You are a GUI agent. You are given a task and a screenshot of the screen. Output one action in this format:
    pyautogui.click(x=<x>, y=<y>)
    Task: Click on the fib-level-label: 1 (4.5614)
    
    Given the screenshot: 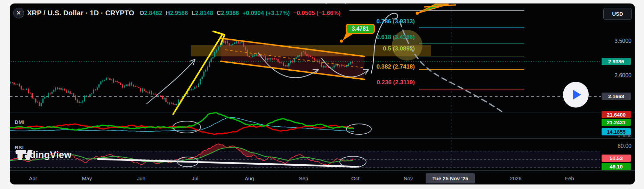 What is the action you would take?
    pyautogui.click(x=312, y=4)
    